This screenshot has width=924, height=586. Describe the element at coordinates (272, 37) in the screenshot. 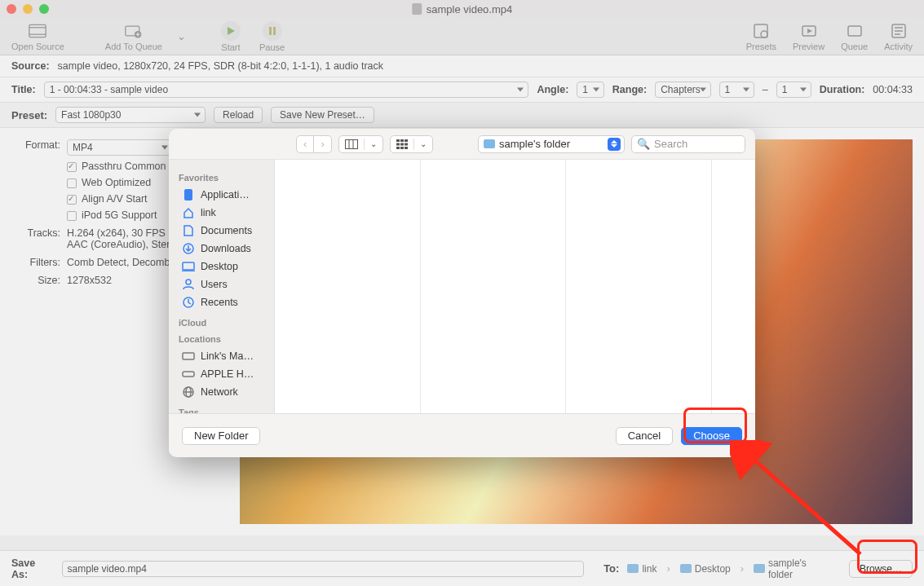

I see `pause-button: Pause` at that location.